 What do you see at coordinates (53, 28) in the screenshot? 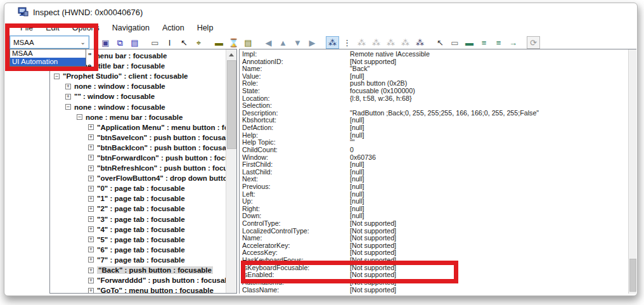
I see `menu-edit: Edit` at bounding box center [53, 28].